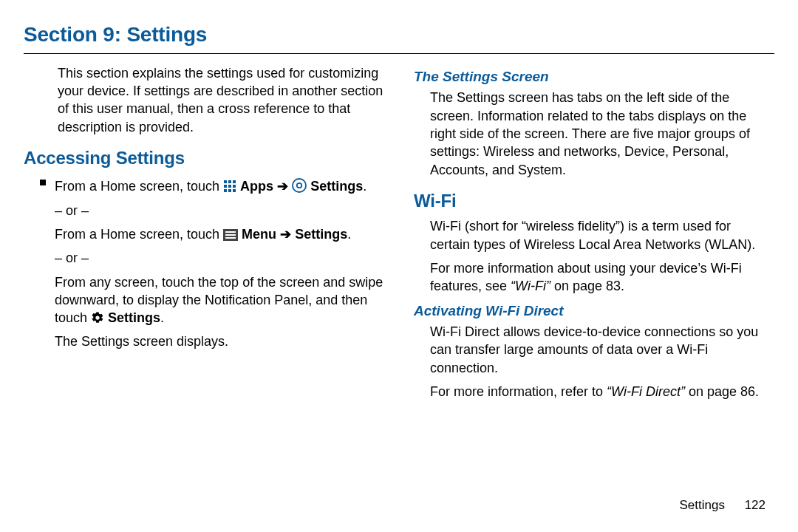  Describe the element at coordinates (204, 100) in the screenshot. I see `intro-paragraph: This section explains the settings used …` at that location.